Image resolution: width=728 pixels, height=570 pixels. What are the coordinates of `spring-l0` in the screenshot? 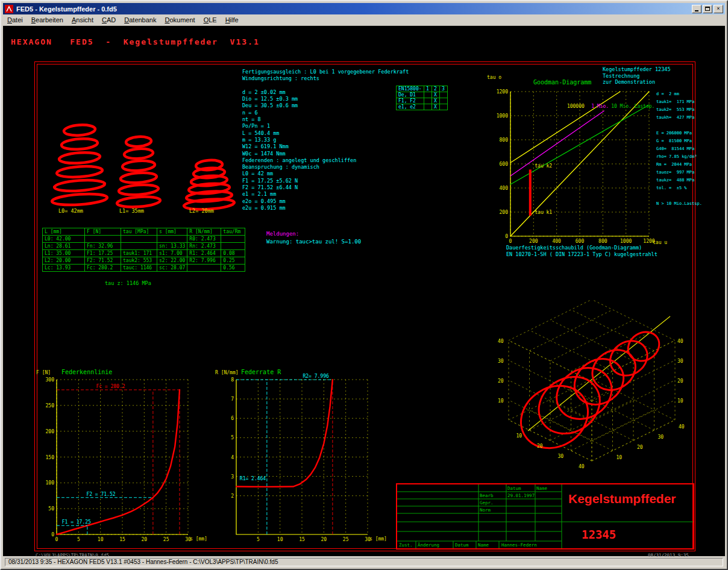 It's located at (80, 165).